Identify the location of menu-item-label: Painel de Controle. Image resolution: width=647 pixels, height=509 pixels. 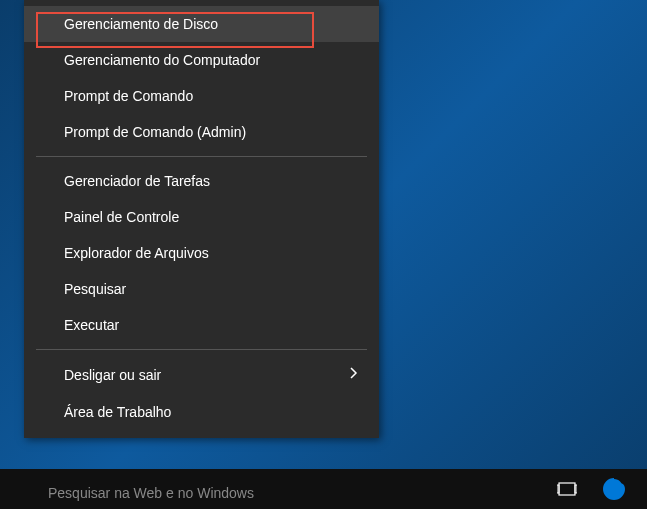
(122, 217).